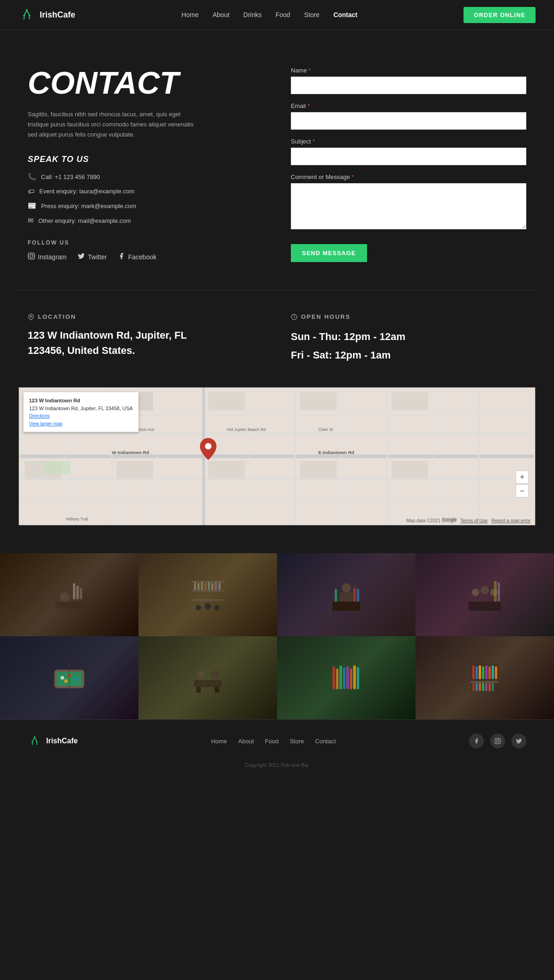 This screenshot has width=554, height=980. I want to click on contact-form-container: Name * Email * Subject * Comment or Mess…, so click(409, 164).